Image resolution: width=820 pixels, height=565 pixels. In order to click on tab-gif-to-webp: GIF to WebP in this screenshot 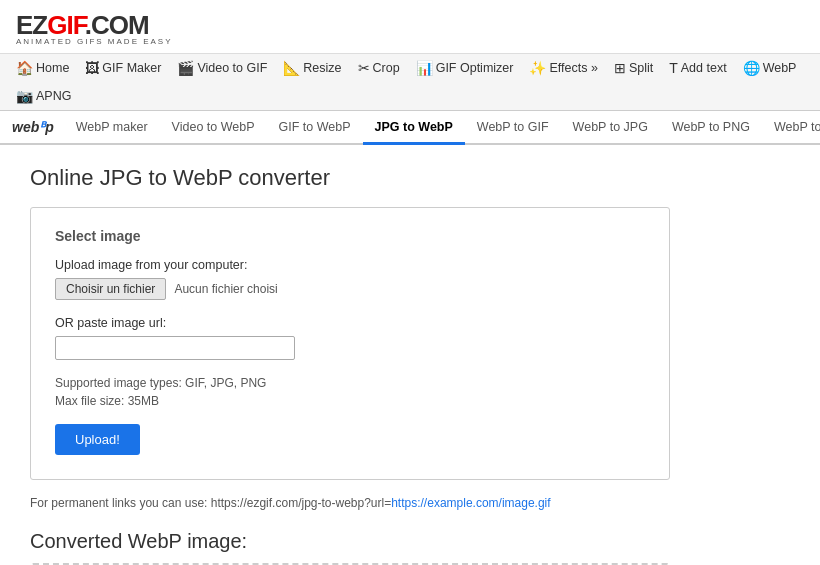, I will do `click(315, 128)`.